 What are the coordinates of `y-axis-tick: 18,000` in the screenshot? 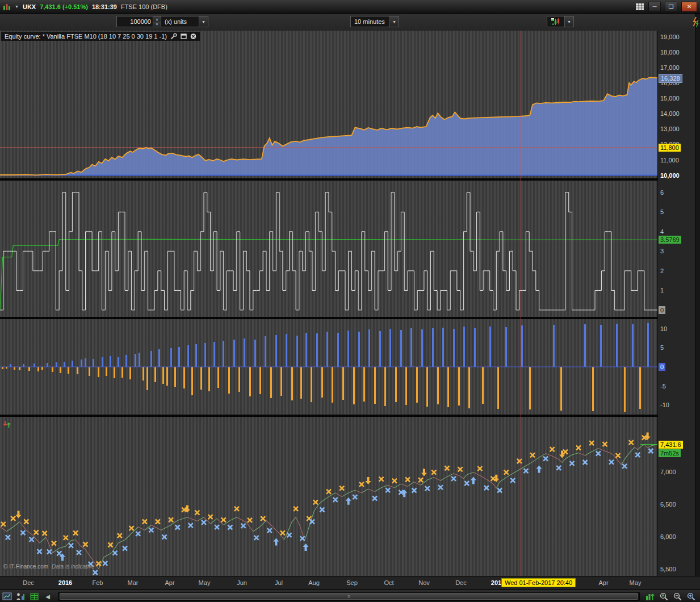 It's located at (670, 52).